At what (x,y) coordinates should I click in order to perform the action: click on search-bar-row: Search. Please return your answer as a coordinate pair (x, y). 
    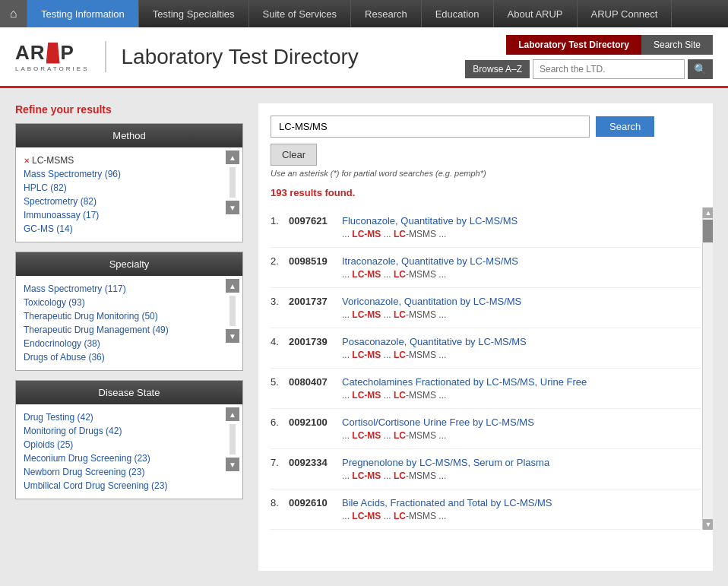
    Looking at the image, I should click on (486, 120).